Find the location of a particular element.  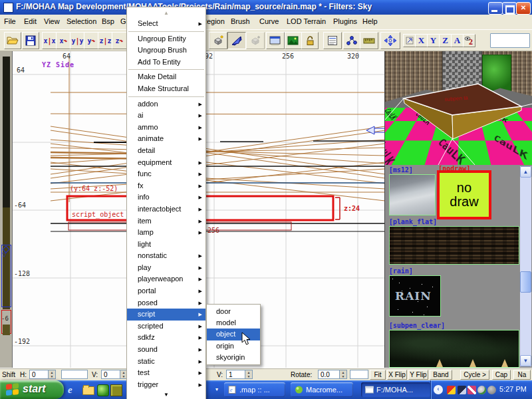

menu-plugins: Plugins is located at coordinates (345, 21).